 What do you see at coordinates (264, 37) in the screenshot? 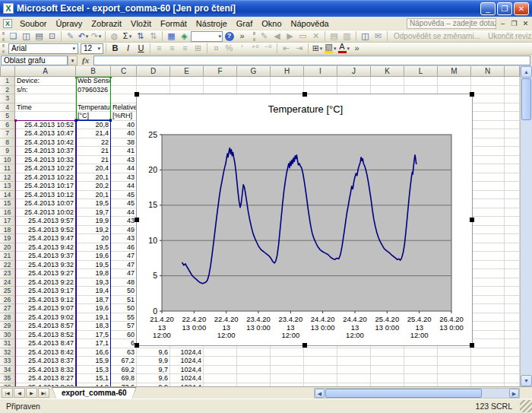
I see `edit-comment-icon: ✎` at bounding box center [264, 37].